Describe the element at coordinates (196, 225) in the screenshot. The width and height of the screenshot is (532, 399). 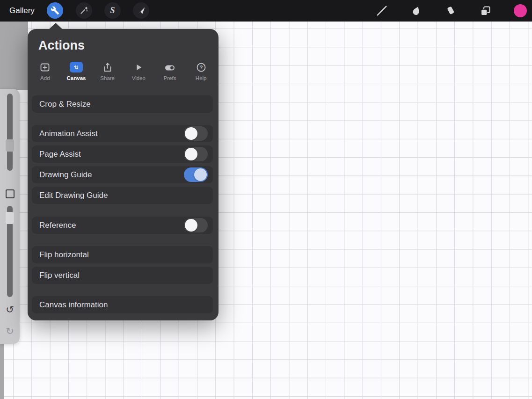
I see `reference-toggle` at that location.